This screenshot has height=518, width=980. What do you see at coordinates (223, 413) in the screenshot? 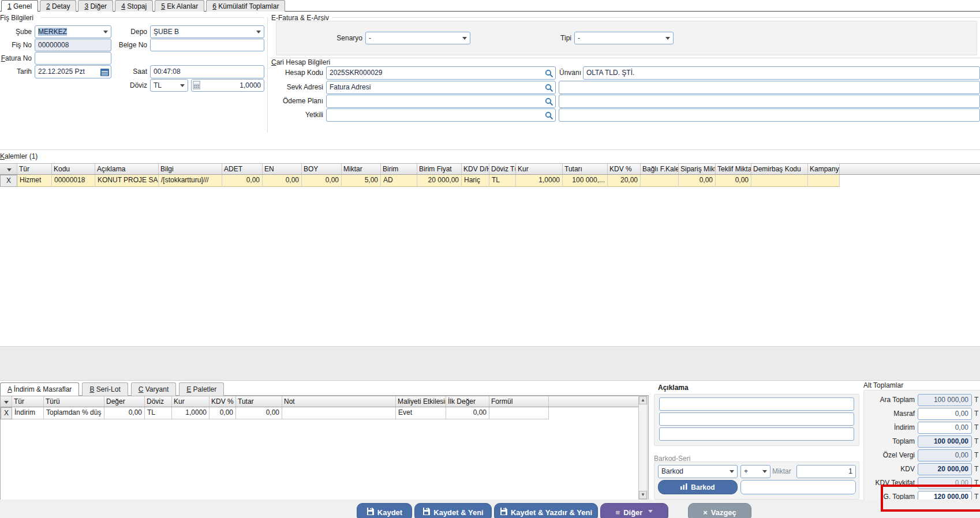
I see `cell-kdv: 0,00` at bounding box center [223, 413].